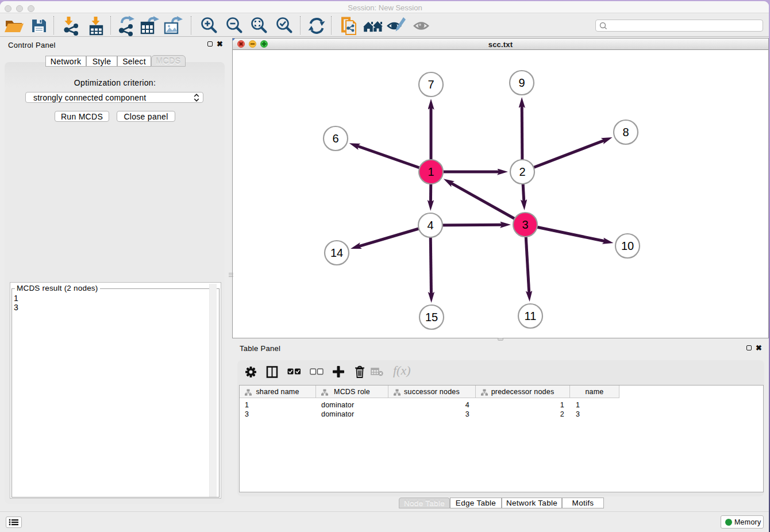 The image size is (770, 532). I want to click on svg-text: 14, so click(337, 253).